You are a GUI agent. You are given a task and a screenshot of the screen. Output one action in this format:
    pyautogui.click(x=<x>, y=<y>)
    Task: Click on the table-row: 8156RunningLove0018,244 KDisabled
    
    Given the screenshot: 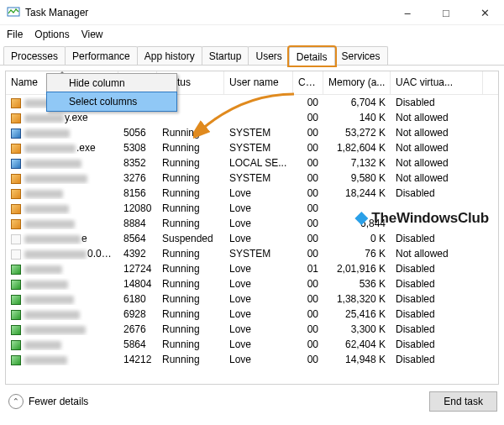 What is the action you would take?
    pyautogui.click(x=252, y=193)
    